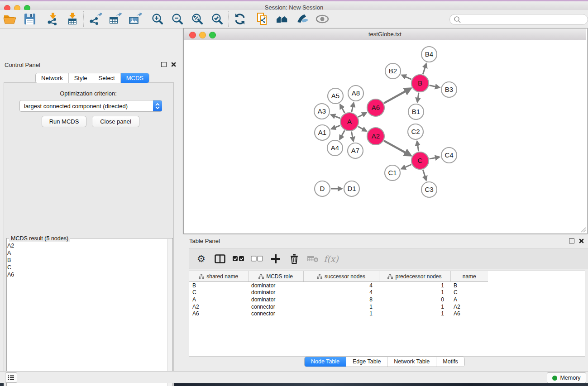 This screenshot has width=588, height=386. What do you see at coordinates (197, 19) in the screenshot?
I see `zoom-fit-icon` at bounding box center [197, 19].